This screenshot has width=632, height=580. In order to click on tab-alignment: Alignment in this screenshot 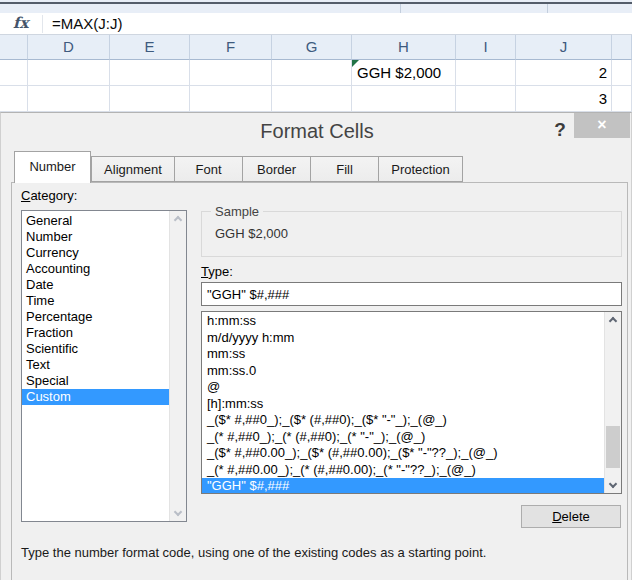, I will do `click(133, 169)`.